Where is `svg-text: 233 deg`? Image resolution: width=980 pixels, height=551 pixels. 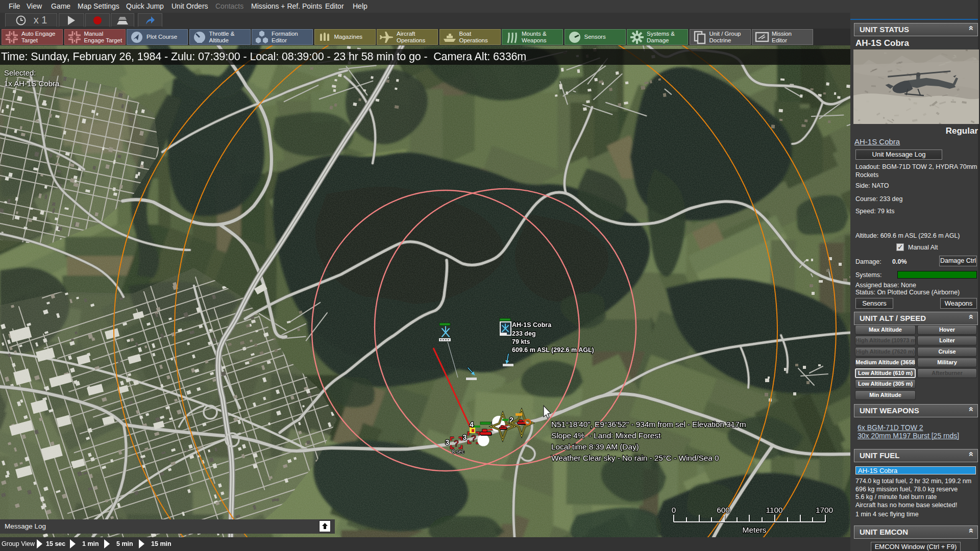
svg-text: 233 deg is located at coordinates (524, 334).